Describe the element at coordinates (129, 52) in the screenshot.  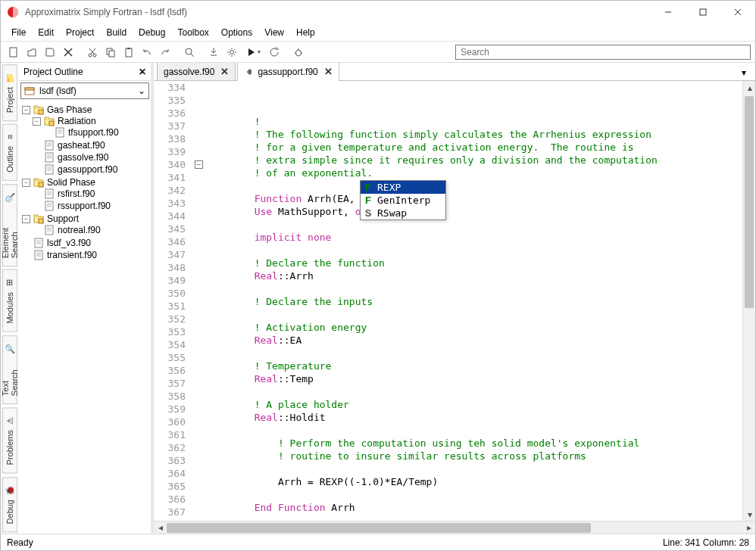
I see `paste-button` at that location.